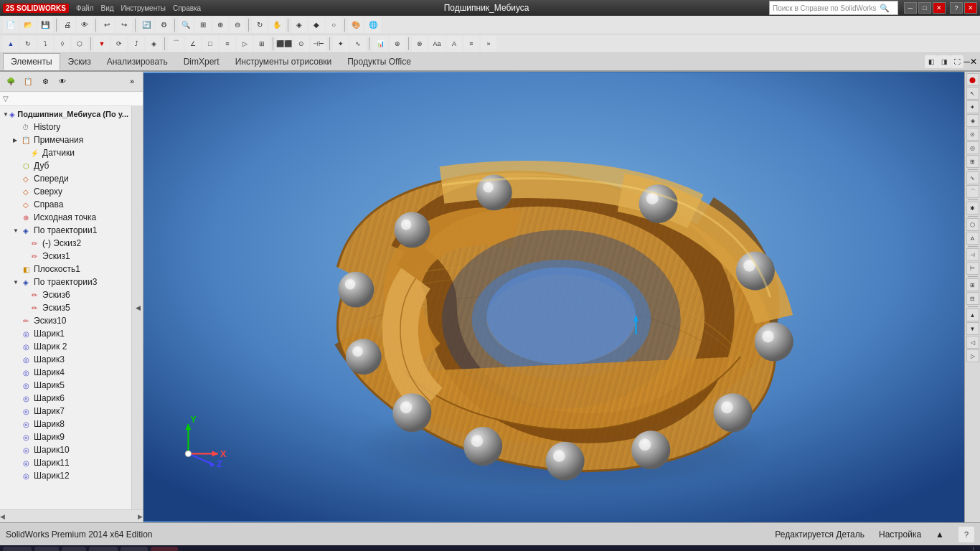 This screenshot has height=551, width=980. What do you see at coordinates (66, 308) in the screenshot?
I see `tree-item-sketch5: ✏ Эскиз5` at bounding box center [66, 308].